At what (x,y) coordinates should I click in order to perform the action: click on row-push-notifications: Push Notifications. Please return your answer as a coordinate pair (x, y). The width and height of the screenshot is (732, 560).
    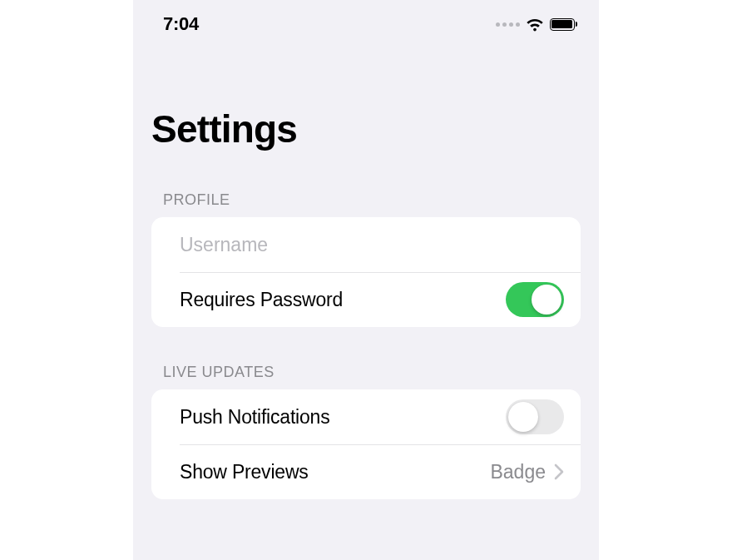
    Looking at the image, I should click on (366, 417).